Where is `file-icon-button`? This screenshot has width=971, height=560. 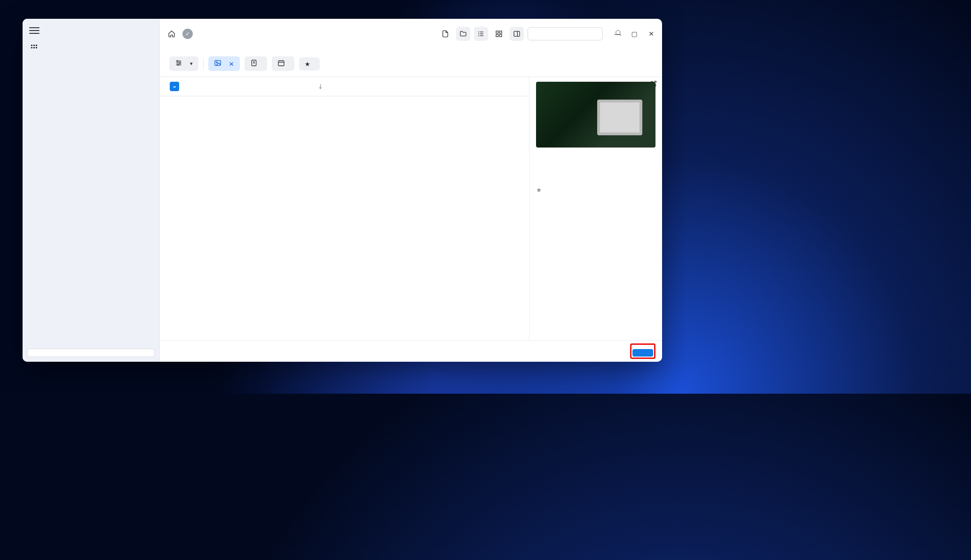
file-icon-button is located at coordinates (445, 34).